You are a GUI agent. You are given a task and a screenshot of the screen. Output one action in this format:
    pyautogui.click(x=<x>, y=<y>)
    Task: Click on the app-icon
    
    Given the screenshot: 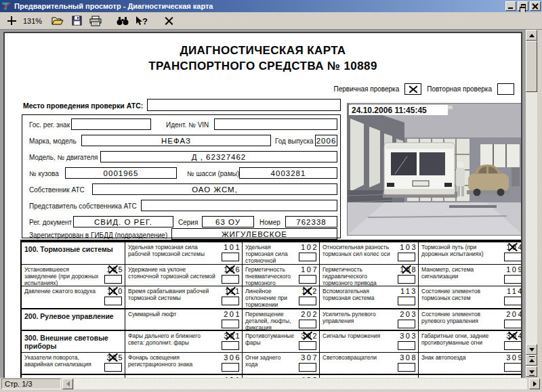 What is the action you would take?
    pyautogui.click(x=7, y=6)
    